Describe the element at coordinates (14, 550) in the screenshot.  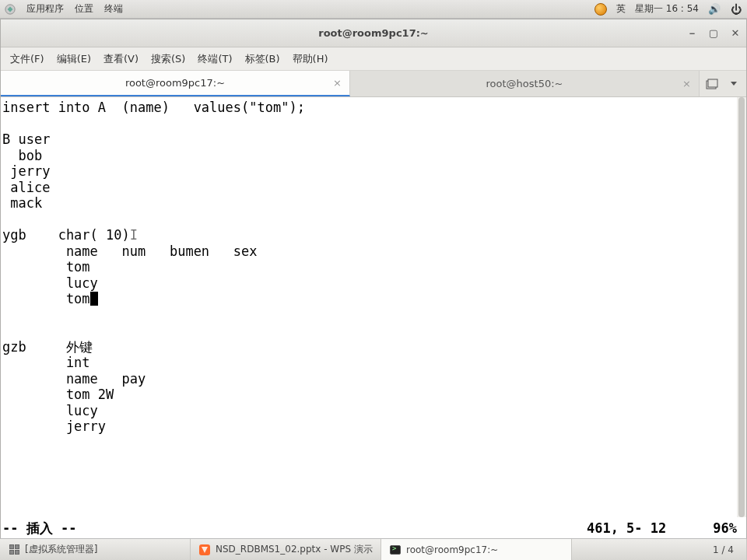
I see `vm-icon` at that location.